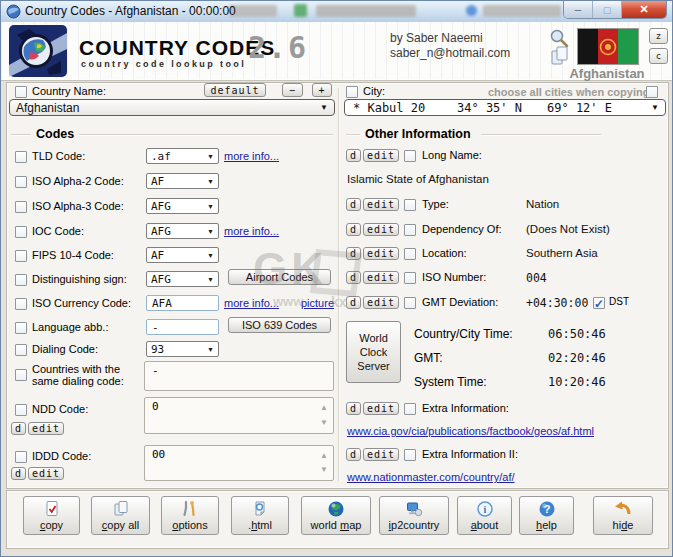 This screenshot has height=557, width=673. What do you see at coordinates (182, 279) in the screenshot?
I see `distinguishing-sign-select: AFG ▼` at bounding box center [182, 279].